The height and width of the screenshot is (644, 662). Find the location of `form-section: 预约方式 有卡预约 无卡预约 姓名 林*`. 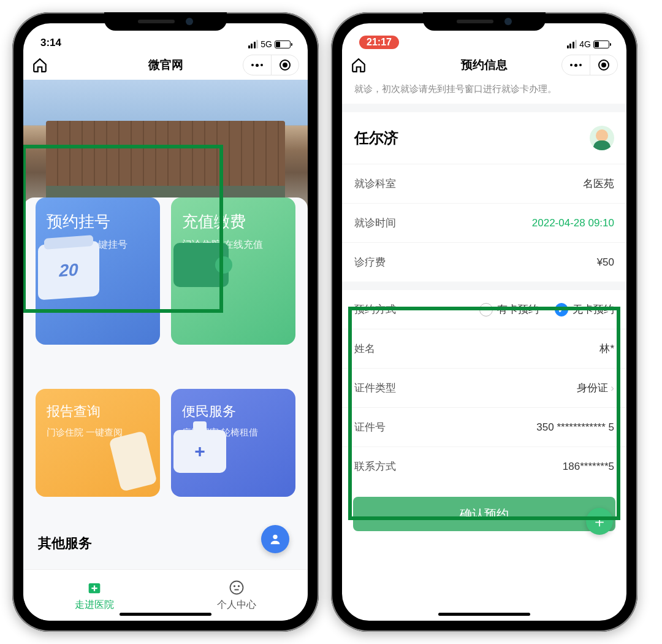

form-section: 预约方式 有卡预约 无卡预约 姓名 林* is located at coordinates (484, 388).